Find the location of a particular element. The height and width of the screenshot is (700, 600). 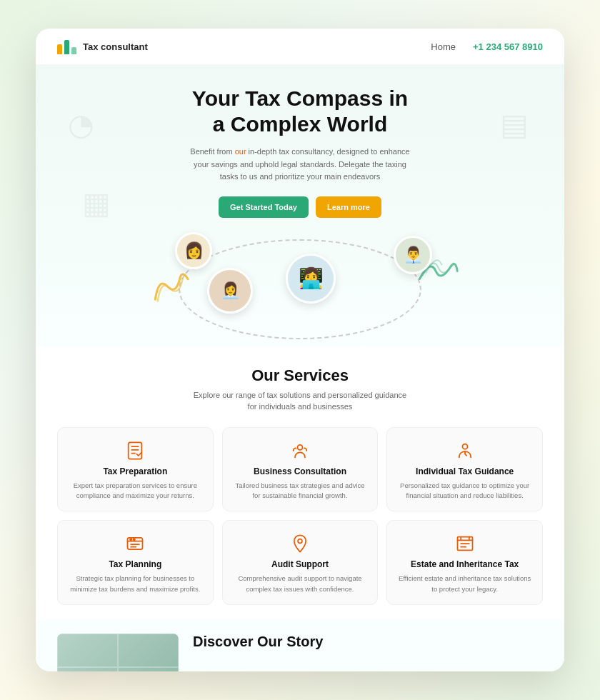

service-title-5: Estate and Inheritance Tax is located at coordinates (464, 564).